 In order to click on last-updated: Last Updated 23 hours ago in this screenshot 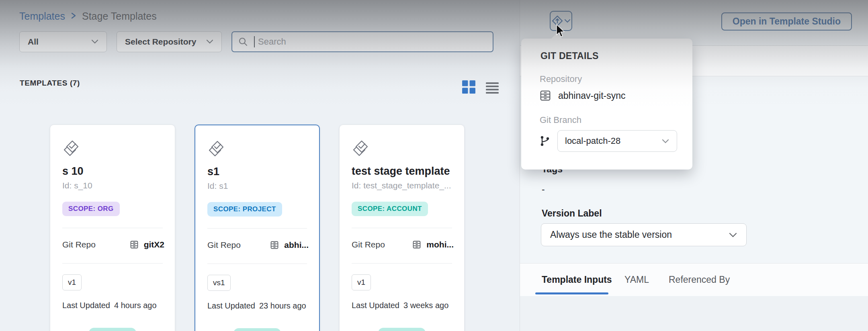, I will do `click(257, 306)`.